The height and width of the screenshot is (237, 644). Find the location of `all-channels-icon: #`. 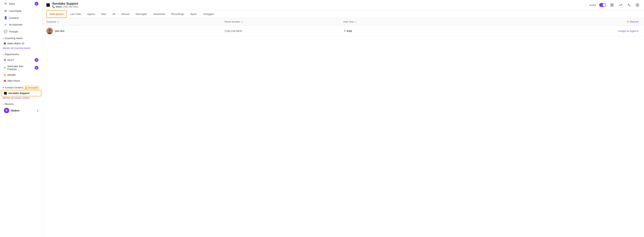

all-channels-icon: # is located at coordinates (6, 25).